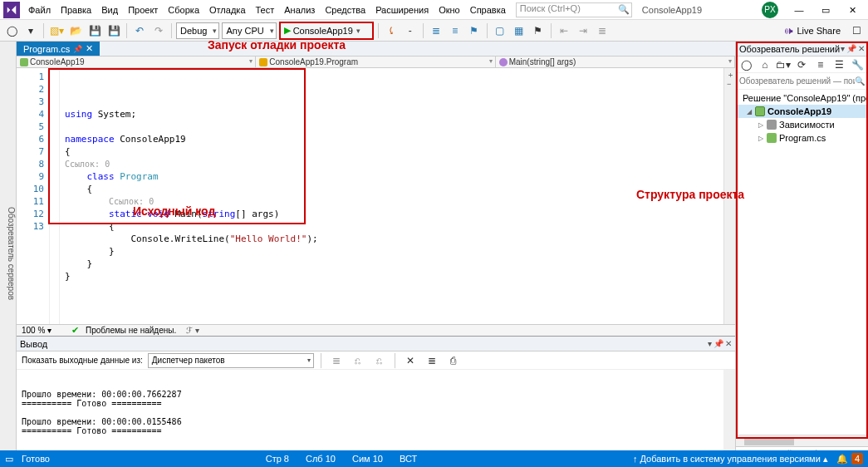  Describe the element at coordinates (729, 84) in the screenshot. I see `split-minus-icon: −` at that location.